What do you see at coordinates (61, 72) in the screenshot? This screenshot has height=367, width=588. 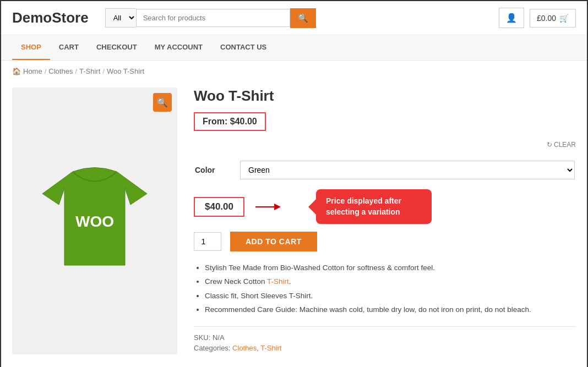 I see `breadcrumb-clothes: Clothes` at bounding box center [61, 72].